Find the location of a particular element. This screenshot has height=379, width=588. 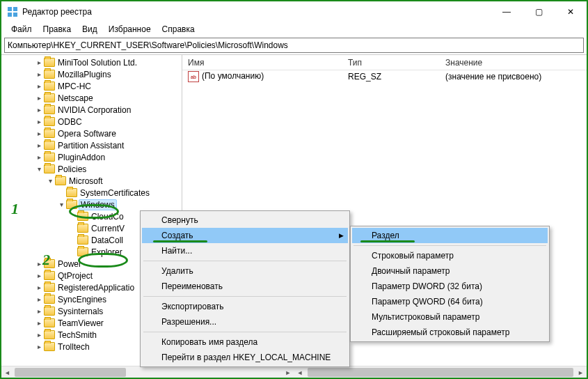

tree-item-label: SyncEngines is located at coordinates (82, 300).